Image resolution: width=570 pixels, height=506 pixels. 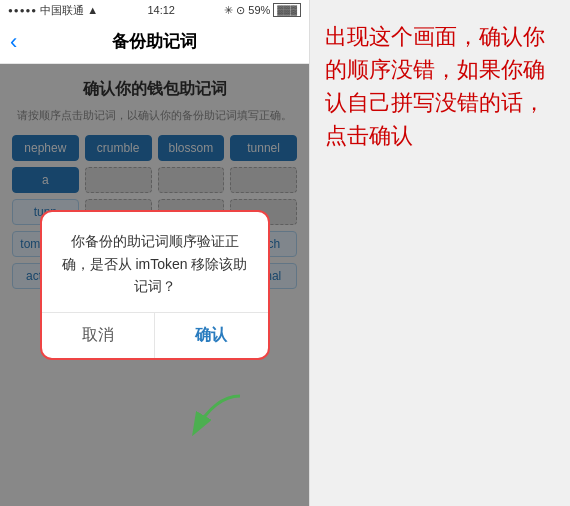 What do you see at coordinates (99, 336) in the screenshot?
I see `modal-cancel-button: 取消` at bounding box center [99, 336].